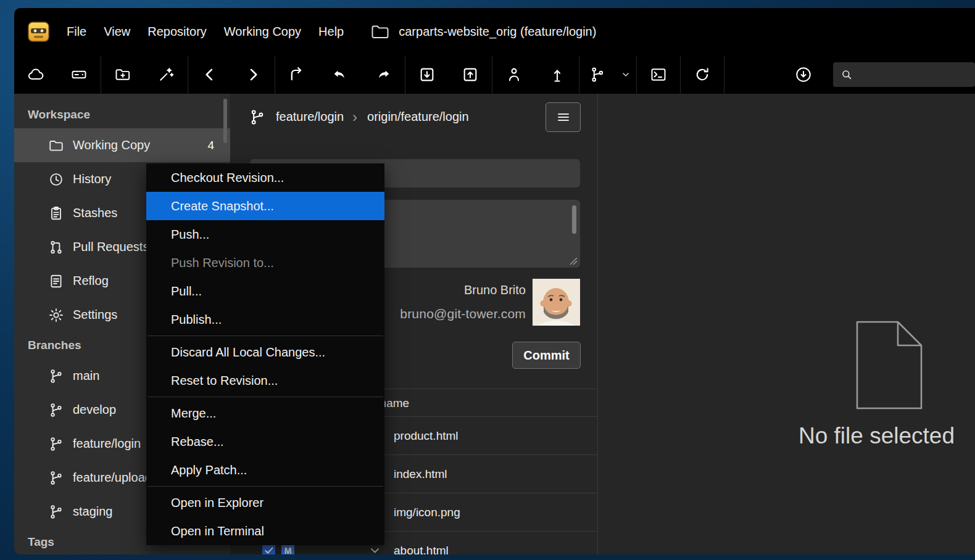 This screenshot has height=560, width=975. What do you see at coordinates (117, 32) in the screenshot?
I see `menu-view: View` at bounding box center [117, 32].